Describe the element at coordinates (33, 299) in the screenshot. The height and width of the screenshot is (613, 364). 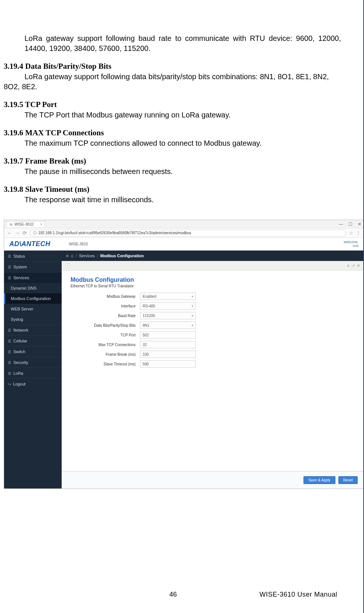
I see `sidebar-sub-modbus: Modbus Configuration` at that location.